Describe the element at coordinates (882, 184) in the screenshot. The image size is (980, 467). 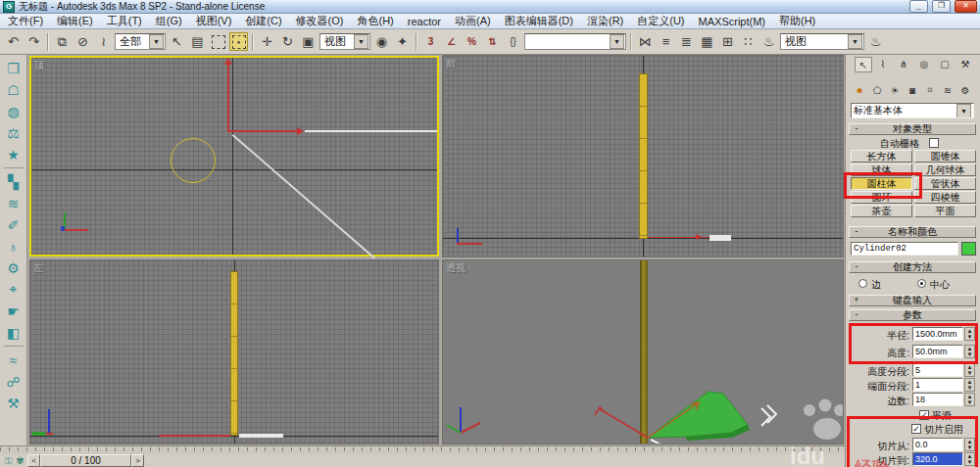
I see `button-cylinder: 圆柱体` at that location.